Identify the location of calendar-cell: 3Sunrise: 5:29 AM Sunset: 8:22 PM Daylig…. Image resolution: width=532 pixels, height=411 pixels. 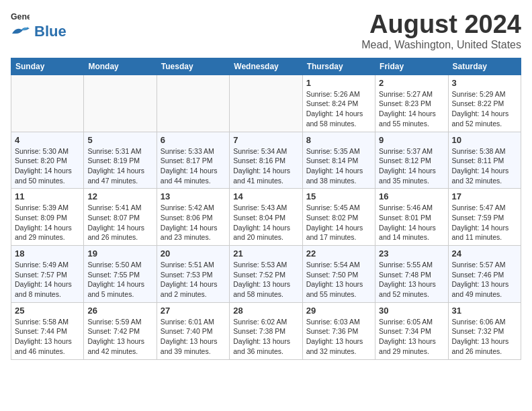
(484, 103).